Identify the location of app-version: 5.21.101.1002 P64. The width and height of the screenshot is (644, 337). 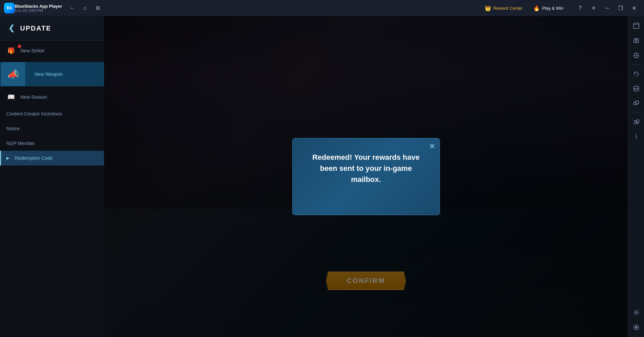
(38, 11).